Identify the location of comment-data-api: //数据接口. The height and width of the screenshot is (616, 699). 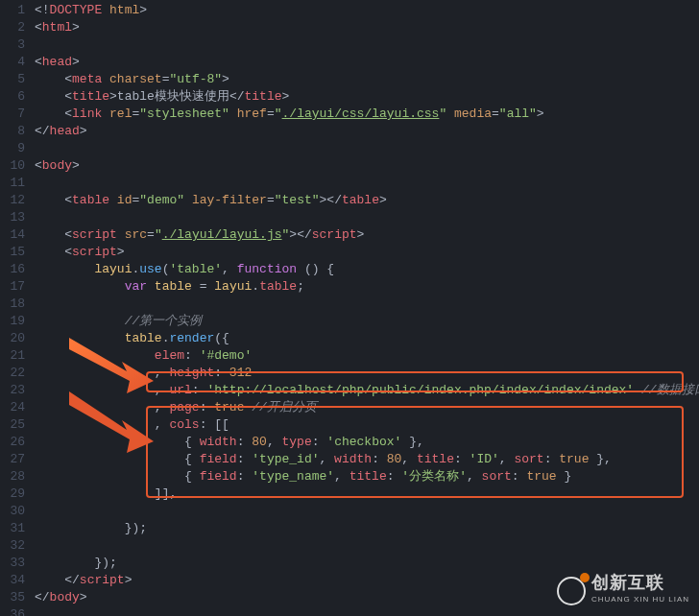
(670, 390).